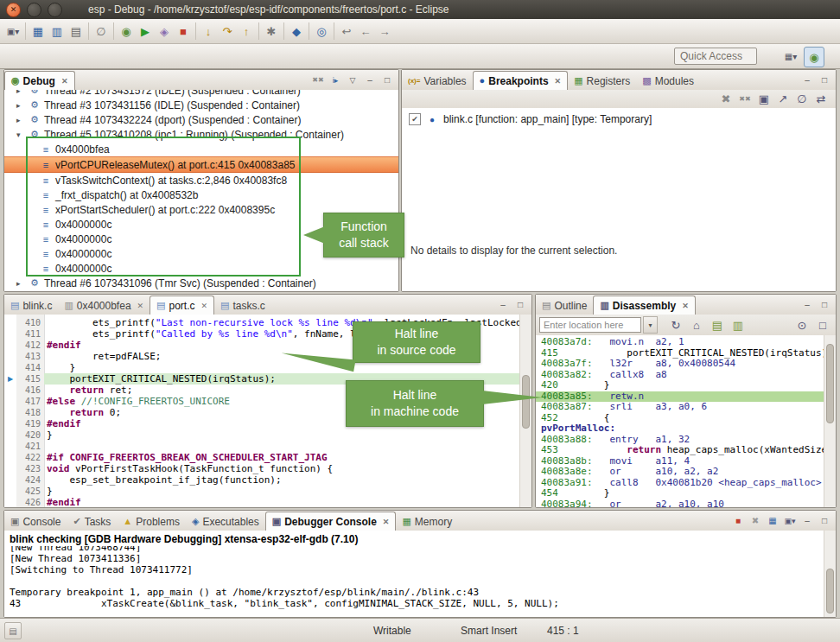  I want to click on code-line: 422#if CONFIG_FREERTOS_BREAK_ON_SCHEDULE…, so click(263, 458).